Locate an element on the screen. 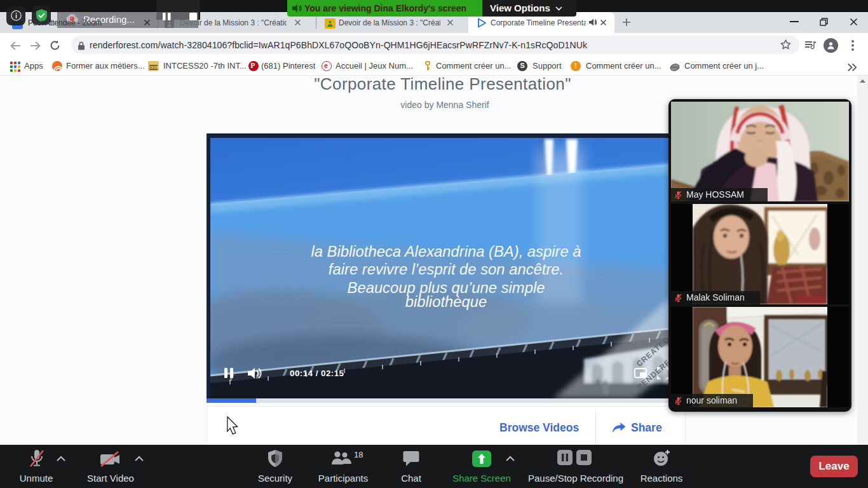 The height and width of the screenshot is (488, 868). svg-text: bibliothèque is located at coordinates (446, 301).